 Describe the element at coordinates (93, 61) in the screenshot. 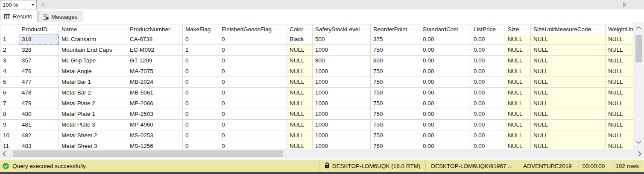

I see `grid-cell: ML Grip Tape` at that location.